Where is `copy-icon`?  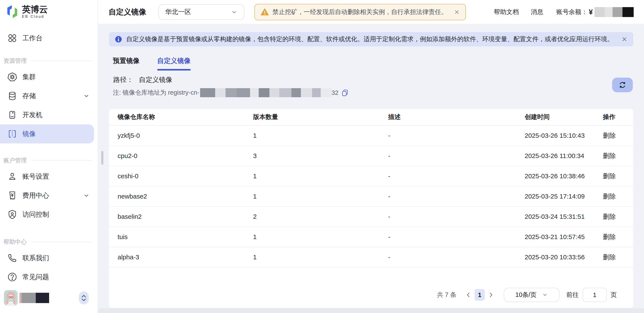 copy-icon is located at coordinates (345, 93).